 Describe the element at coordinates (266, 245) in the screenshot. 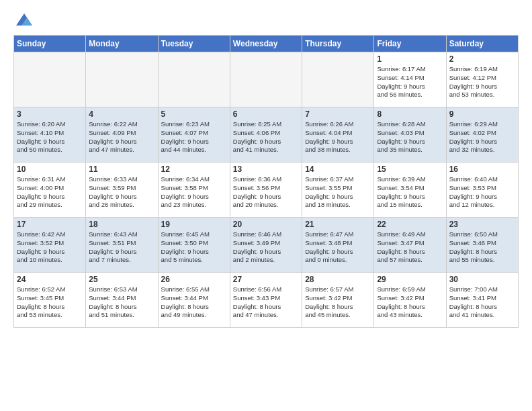

I see `calendar-cell: 20Sunrise: 6:46 AM Sunset: 3:49 PM Dayli…` at that location.